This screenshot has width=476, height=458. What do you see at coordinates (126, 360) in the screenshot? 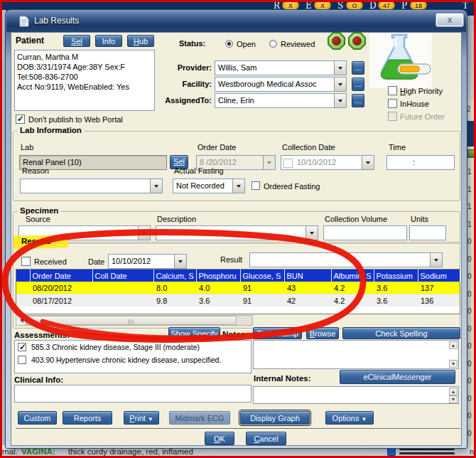
I see `assessment-item: 403.90 Hypertensive chronic kidney disea…` at bounding box center [126, 360].